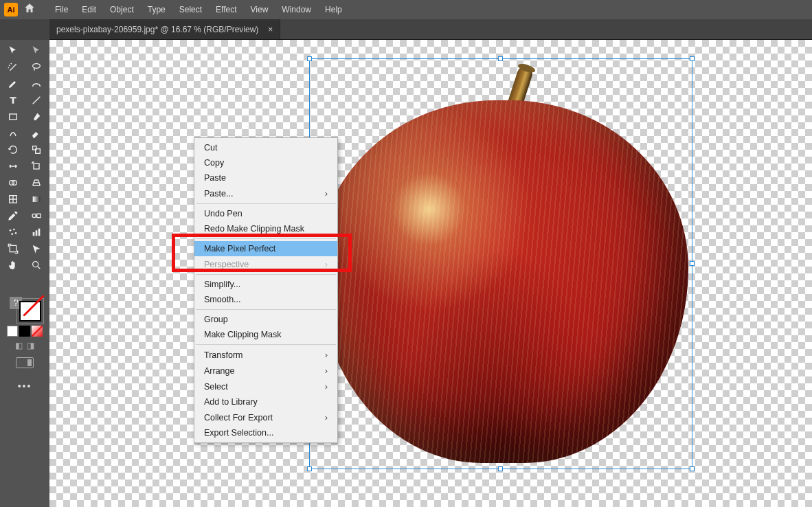  I want to click on magic-wand-tool-icon, so click(13, 67).